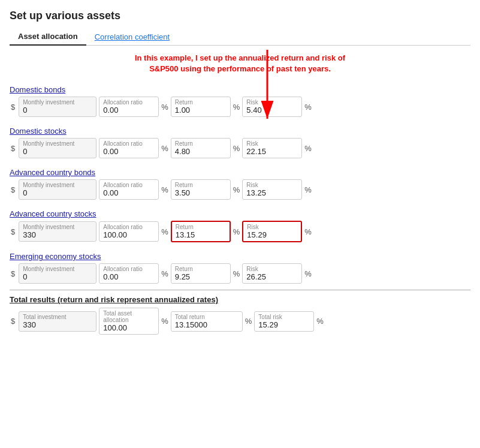 This screenshot has width=480, height=448. What do you see at coordinates (58, 273) in the screenshot?
I see `monthly-field-emerging-economy-stocks: Monthly investment 0` at bounding box center [58, 273].